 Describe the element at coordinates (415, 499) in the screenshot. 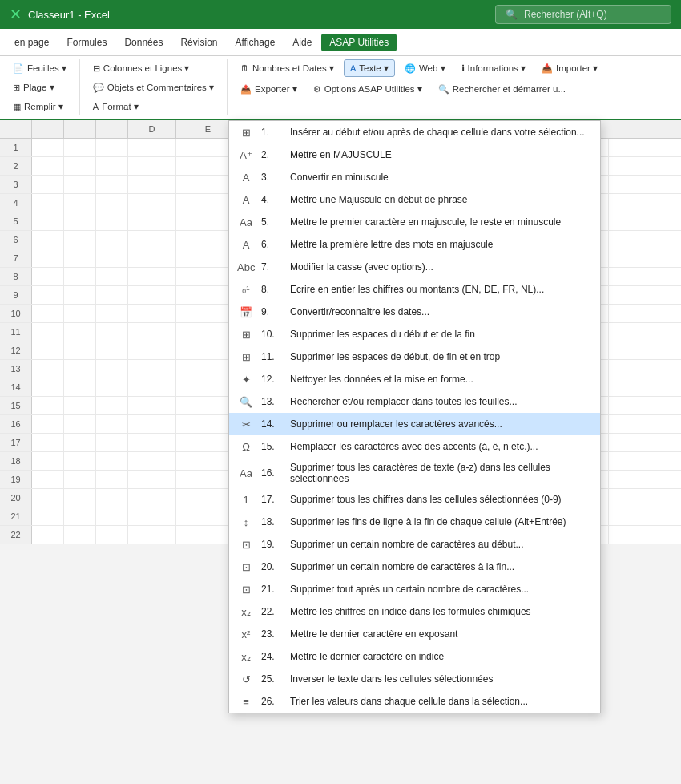

I see `dropdown-item-17: 117.Supprimer tous les chiffres dans les…` at that location.